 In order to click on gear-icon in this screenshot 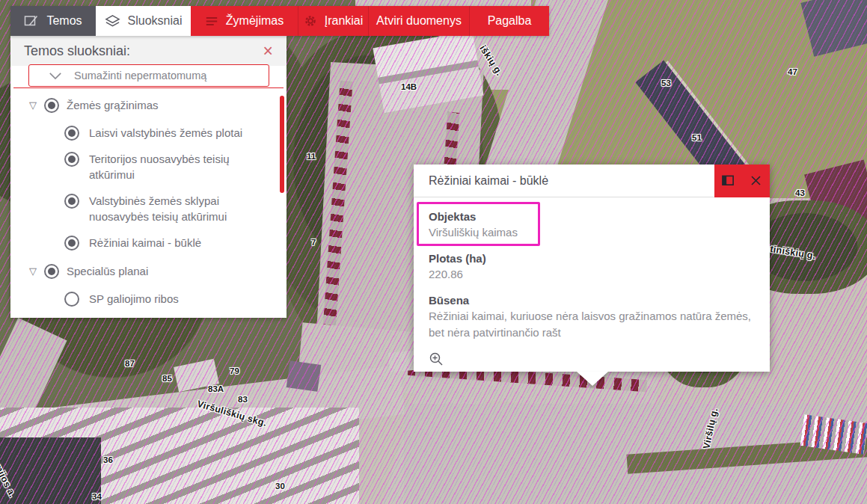, I will do `click(310, 21)`.